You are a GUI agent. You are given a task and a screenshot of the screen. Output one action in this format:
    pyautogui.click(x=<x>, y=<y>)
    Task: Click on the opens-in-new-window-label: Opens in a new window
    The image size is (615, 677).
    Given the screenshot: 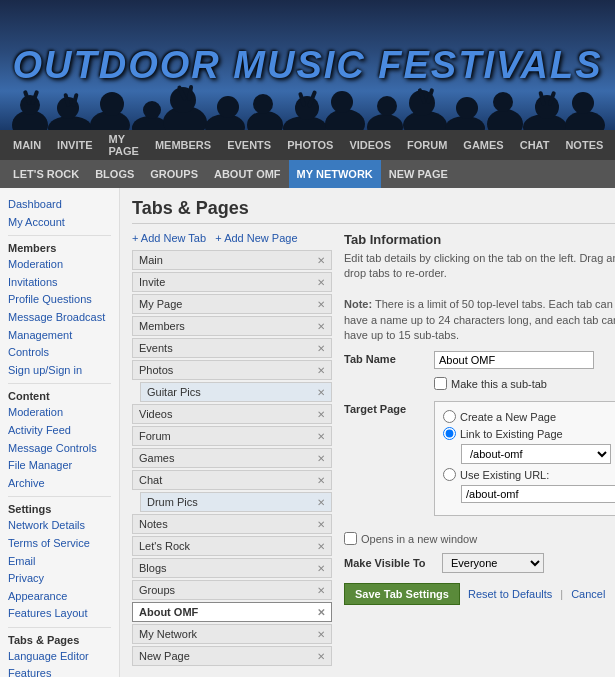 What is the action you would take?
    pyautogui.click(x=419, y=539)
    